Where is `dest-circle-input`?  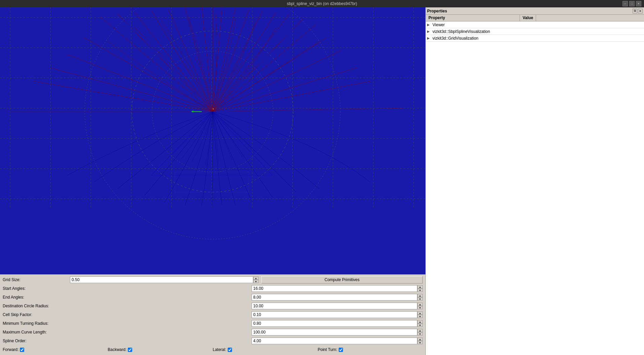
dest-circle-input is located at coordinates (334, 306).